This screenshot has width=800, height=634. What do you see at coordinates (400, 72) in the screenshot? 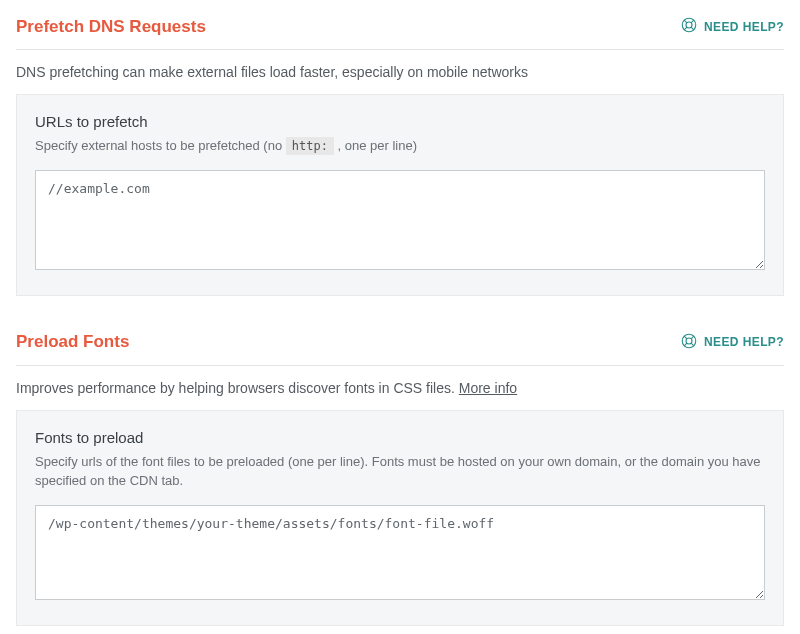
I see `dns-section-desc: DNS prefetching can make external files …` at bounding box center [400, 72].